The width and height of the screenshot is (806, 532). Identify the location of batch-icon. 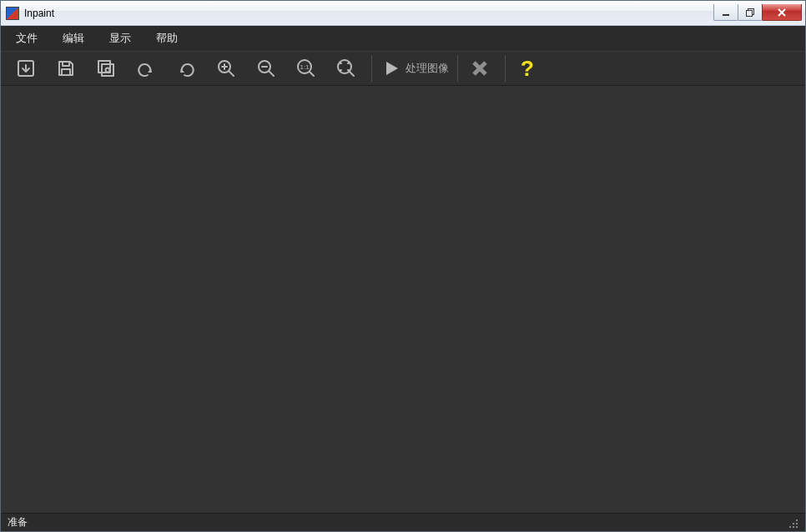
(106, 68).